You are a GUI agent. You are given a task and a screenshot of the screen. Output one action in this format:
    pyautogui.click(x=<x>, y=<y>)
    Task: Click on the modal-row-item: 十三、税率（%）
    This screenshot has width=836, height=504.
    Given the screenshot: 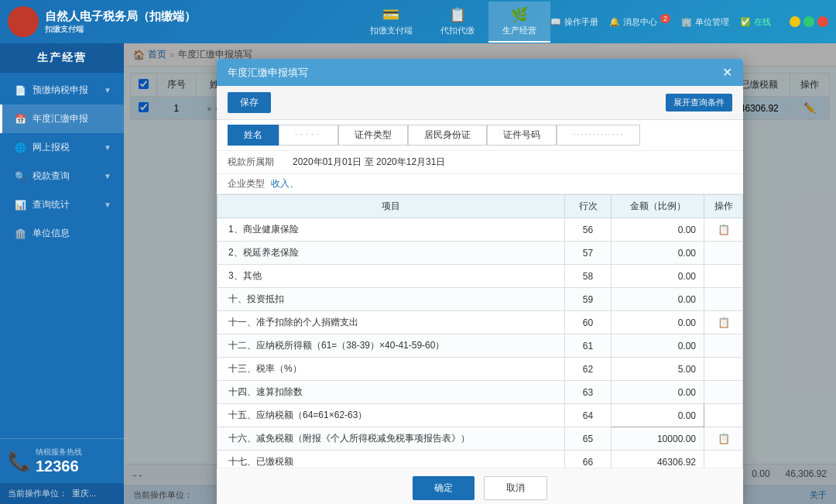 What is the action you would take?
    pyautogui.click(x=392, y=369)
    